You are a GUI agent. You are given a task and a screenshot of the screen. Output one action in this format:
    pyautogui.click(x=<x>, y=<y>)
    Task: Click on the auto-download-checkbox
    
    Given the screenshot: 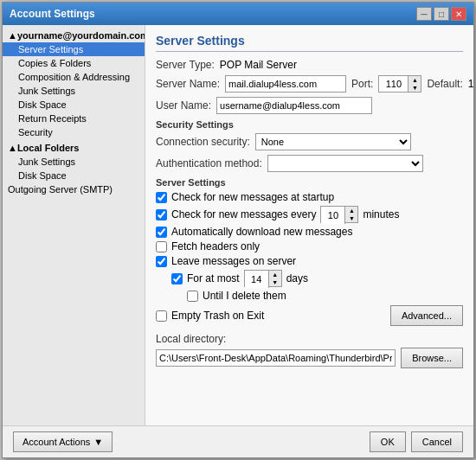 What is the action you would take?
    pyautogui.click(x=161, y=232)
    